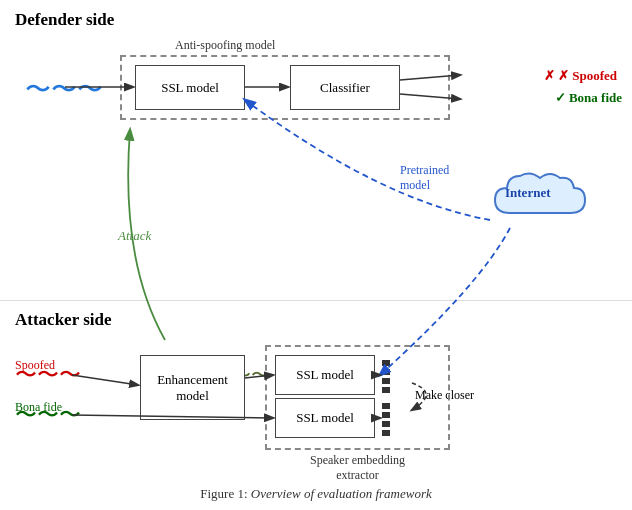 The height and width of the screenshot is (510, 632). I want to click on spoofed-output-label: ✗ ✗ Spoofed, so click(580, 76).